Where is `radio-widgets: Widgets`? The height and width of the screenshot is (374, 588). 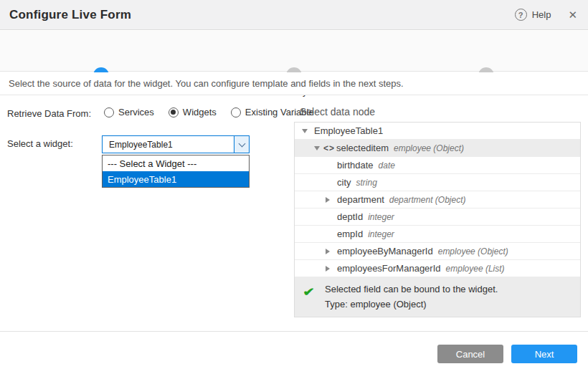 radio-widgets: Widgets is located at coordinates (192, 112).